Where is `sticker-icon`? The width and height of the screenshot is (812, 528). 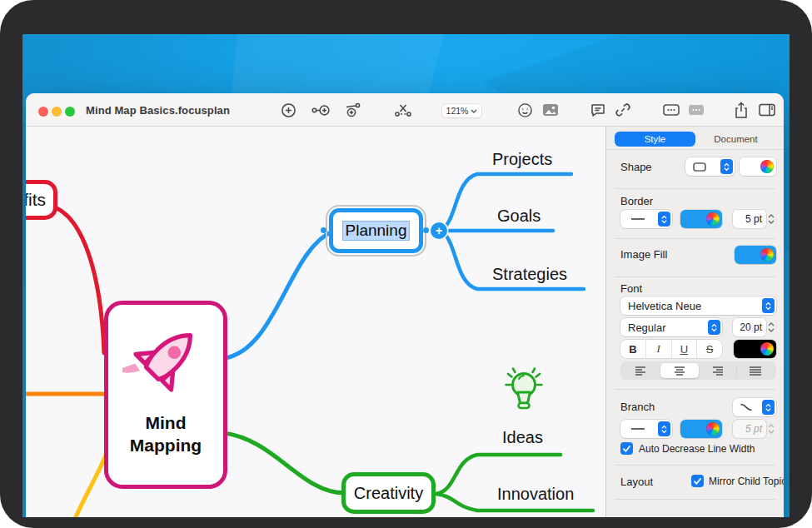
sticker-icon is located at coordinates (525, 110).